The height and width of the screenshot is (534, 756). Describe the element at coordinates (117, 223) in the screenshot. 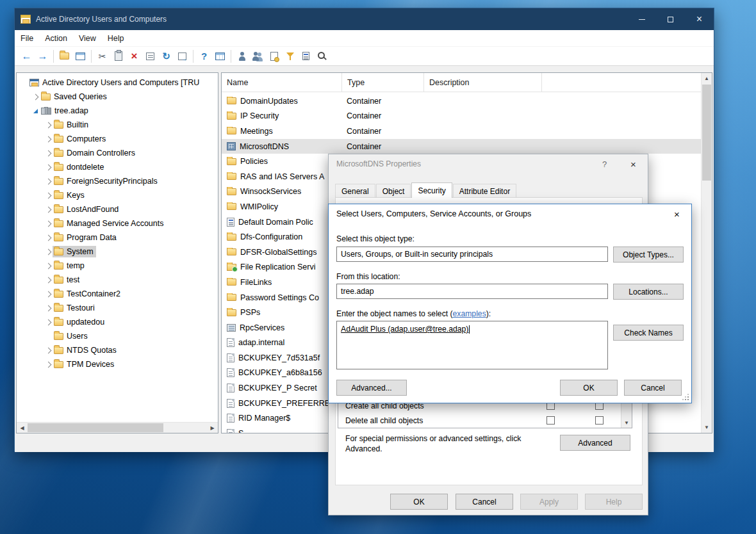

I see `tree-item-managed-service-accounts: Managed Service Accounts` at that location.